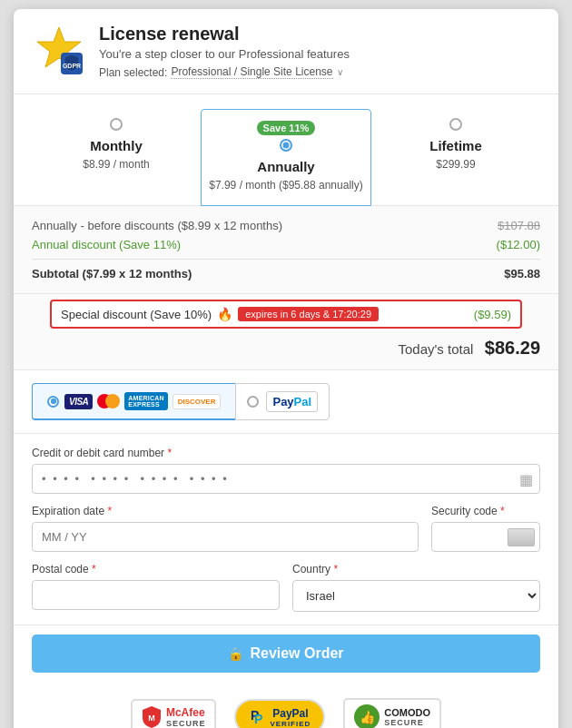  I want to click on plan-tabs: Monthly $8.99 / month Save 11% Annually …, so click(286, 151).